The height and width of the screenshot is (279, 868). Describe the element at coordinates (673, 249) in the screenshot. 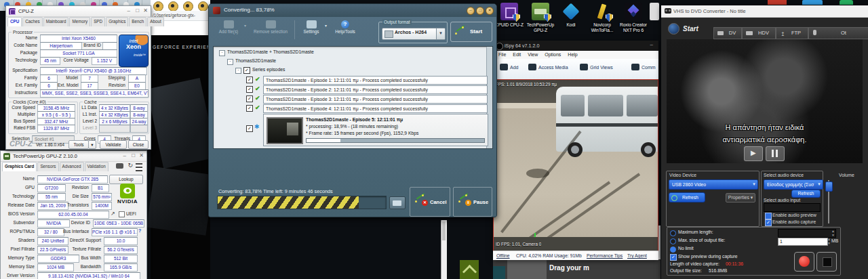

I see `no-limit-radio` at that location.